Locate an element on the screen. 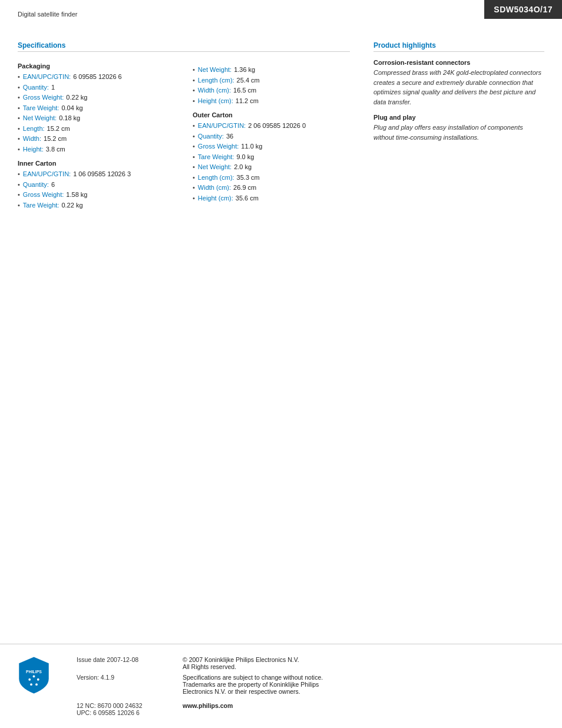 This screenshot has height=728, width=562. highlight-title: Corrosion-resistant connectors is located at coordinates (459, 62).